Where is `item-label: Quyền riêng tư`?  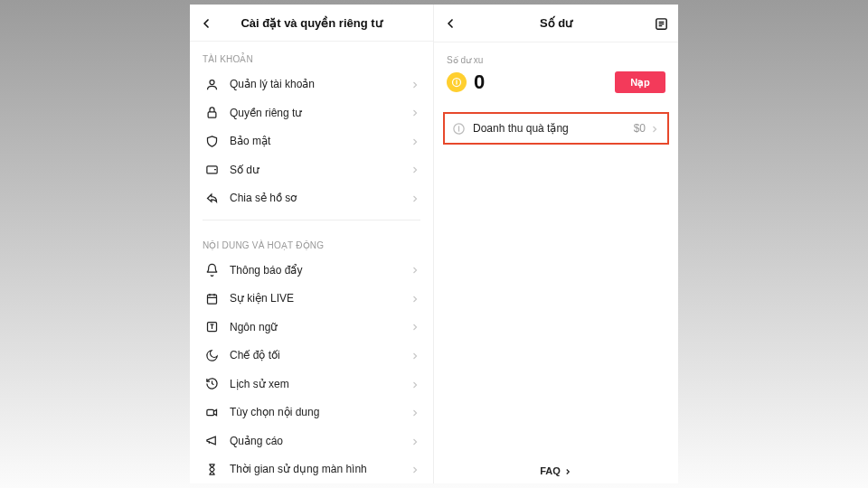 item-label: Quyền riêng tư is located at coordinates (315, 113).